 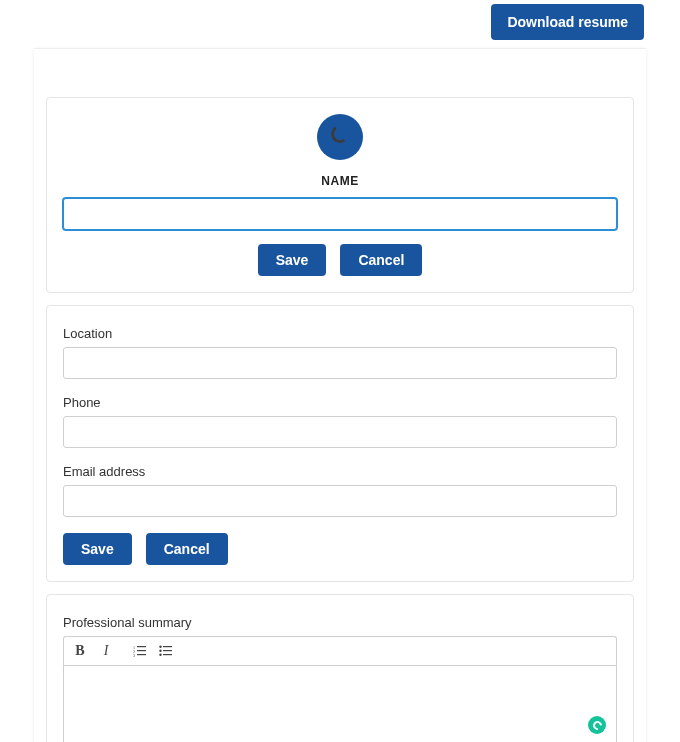 What do you see at coordinates (340, 363) in the screenshot?
I see `location-input` at bounding box center [340, 363].